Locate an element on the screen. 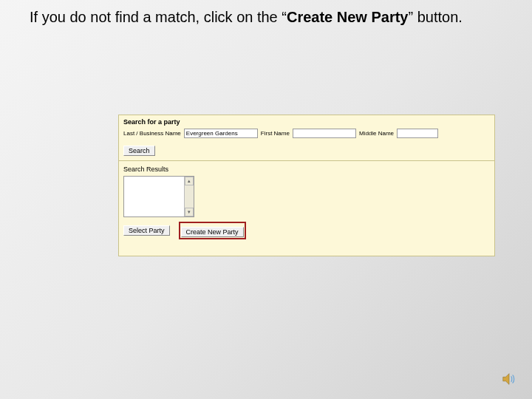 This screenshot has width=532, height=399. instruction-text: If you do not find a match, click on the… is located at coordinates (259, 17).